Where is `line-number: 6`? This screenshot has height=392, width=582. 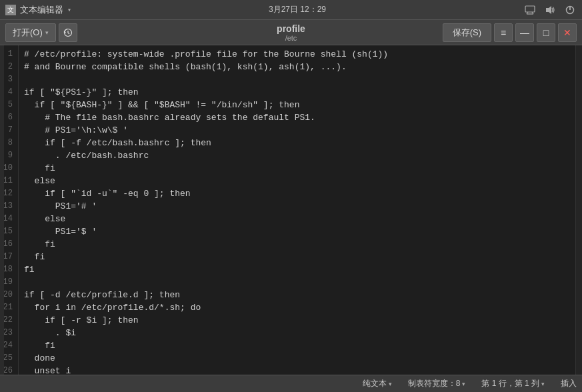 line-number: 6 is located at coordinates (8, 117).